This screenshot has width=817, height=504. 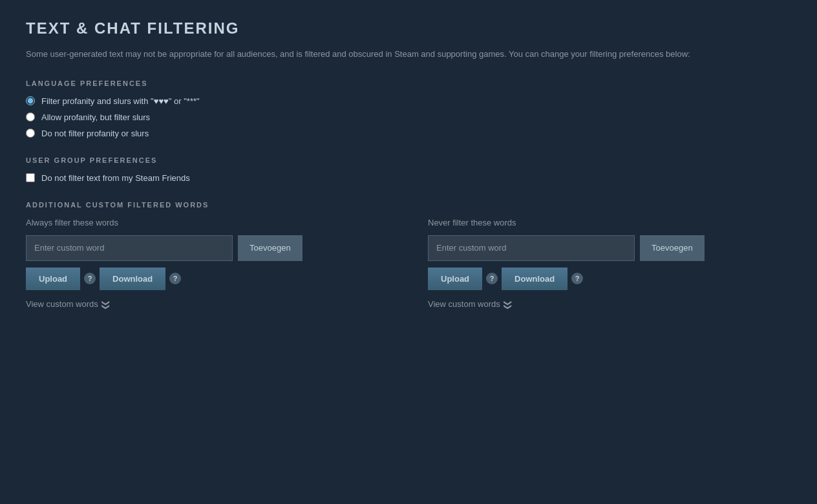 I want to click on page-description: Some user-generated text may not be appr…, so click(x=381, y=54).